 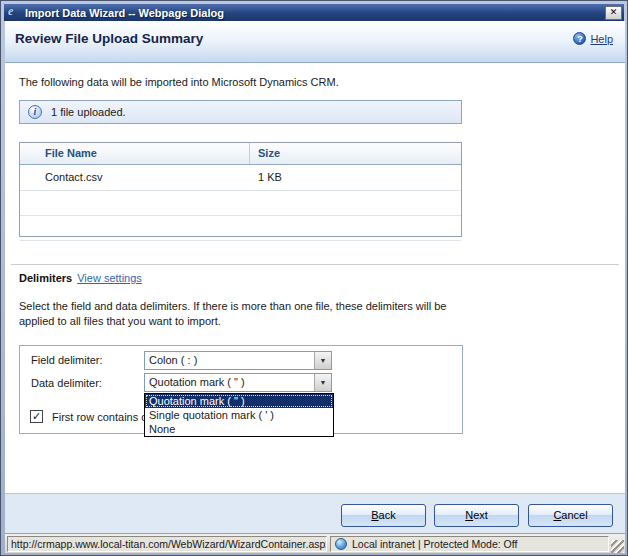 I want to click on field-delimiter-label: Field delimiter:, so click(x=67, y=360).